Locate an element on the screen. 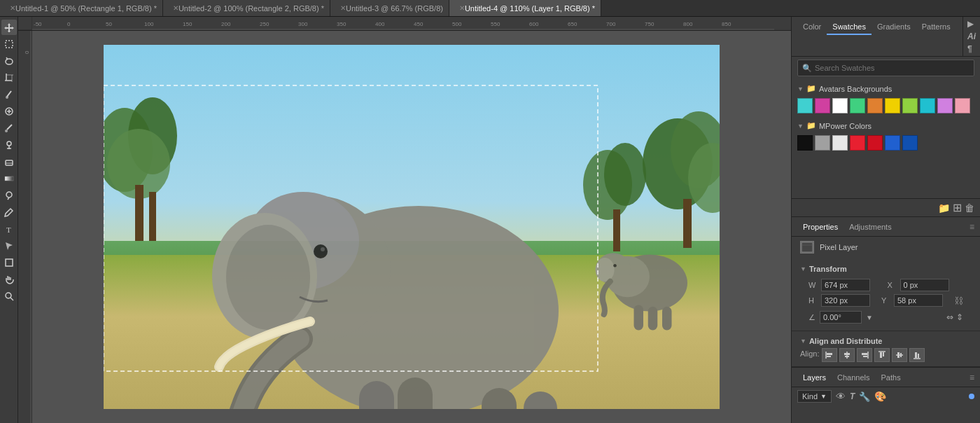  shape-tool is located at coordinates (9, 263).